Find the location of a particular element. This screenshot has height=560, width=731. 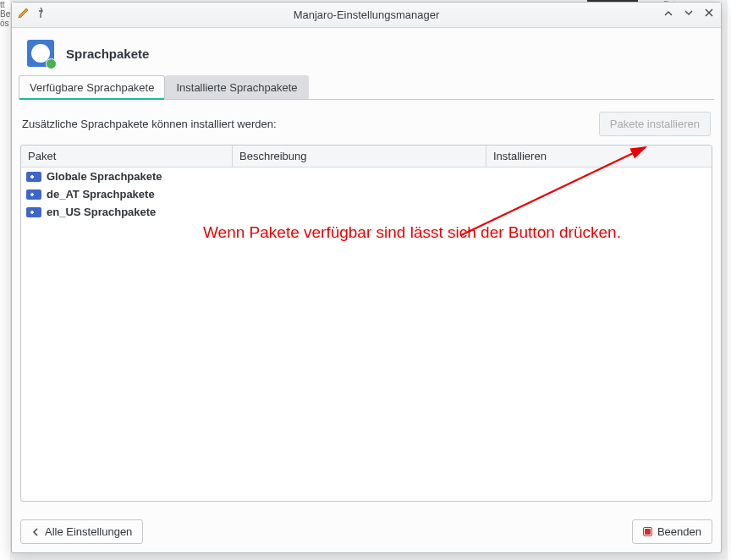

info-text: Zusätzliche Sprachpakete können installi… is located at coordinates (149, 124).